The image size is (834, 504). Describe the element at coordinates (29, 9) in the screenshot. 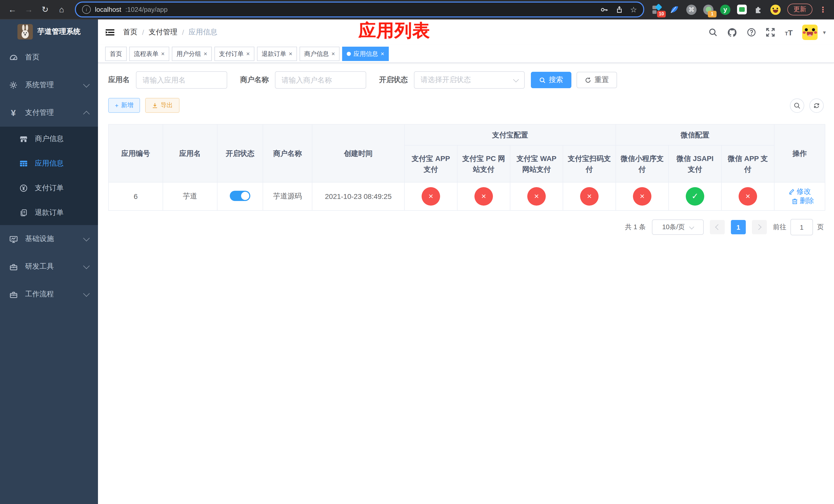

I see `browser-forward-icon: →` at that location.